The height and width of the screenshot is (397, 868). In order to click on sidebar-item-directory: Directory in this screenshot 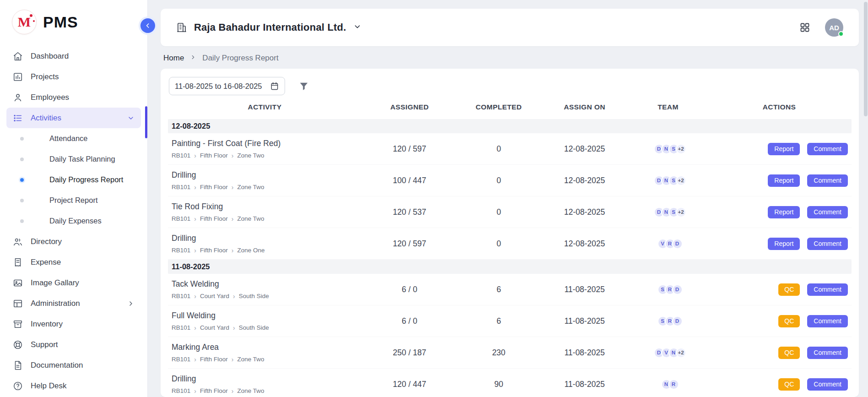, I will do `click(74, 242)`.